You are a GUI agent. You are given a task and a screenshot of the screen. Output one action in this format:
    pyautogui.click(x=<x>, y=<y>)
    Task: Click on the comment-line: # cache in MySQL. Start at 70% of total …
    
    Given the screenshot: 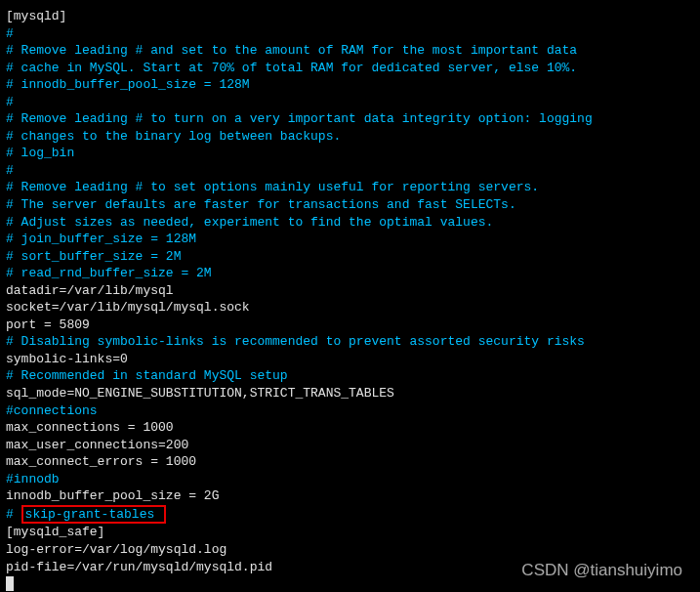 What is the action you would take?
    pyautogui.click(x=350, y=68)
    